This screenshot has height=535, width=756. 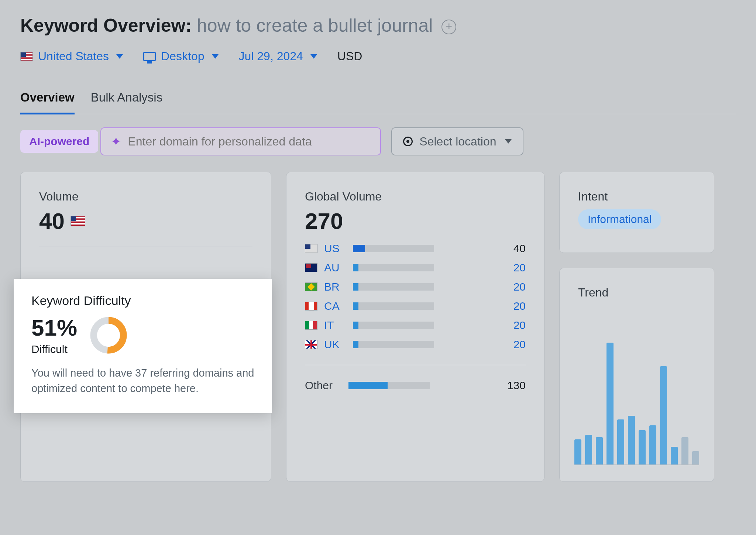 What do you see at coordinates (311, 344) in the screenshot?
I see `uk-flag-icon` at bounding box center [311, 344].